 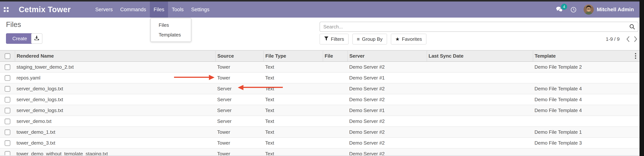 What do you see at coordinates (586, 110) in the screenshot?
I see `cell-template: Demo File Template 4` at bounding box center [586, 110].